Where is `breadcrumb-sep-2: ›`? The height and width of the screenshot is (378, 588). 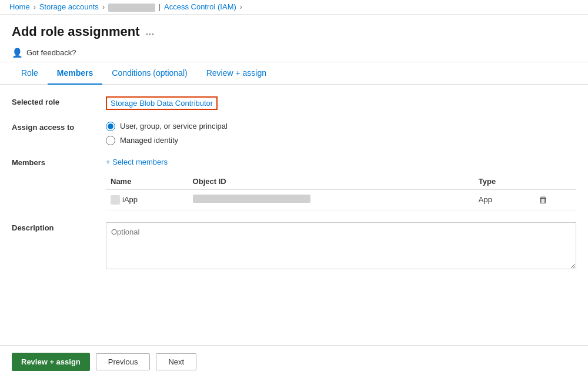 breadcrumb-sep-2: › is located at coordinates (103, 7).